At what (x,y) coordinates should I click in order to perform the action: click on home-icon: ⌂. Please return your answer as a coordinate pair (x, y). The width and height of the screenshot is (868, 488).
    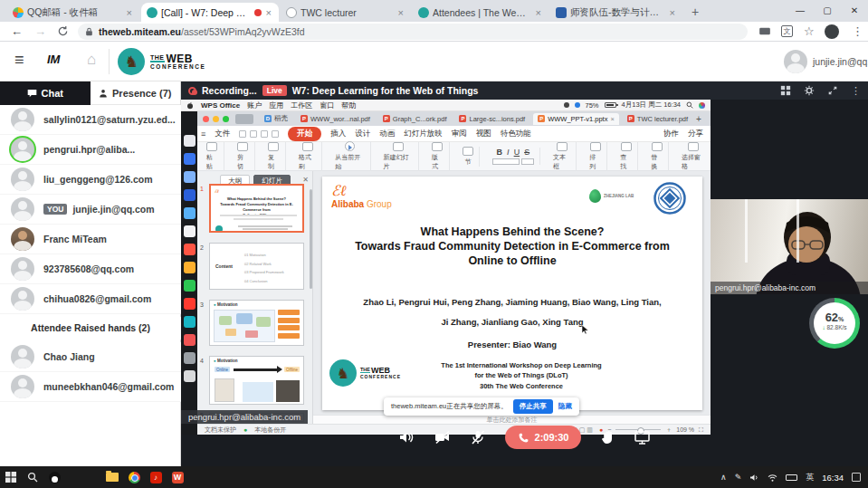
    Looking at the image, I should click on (91, 60).